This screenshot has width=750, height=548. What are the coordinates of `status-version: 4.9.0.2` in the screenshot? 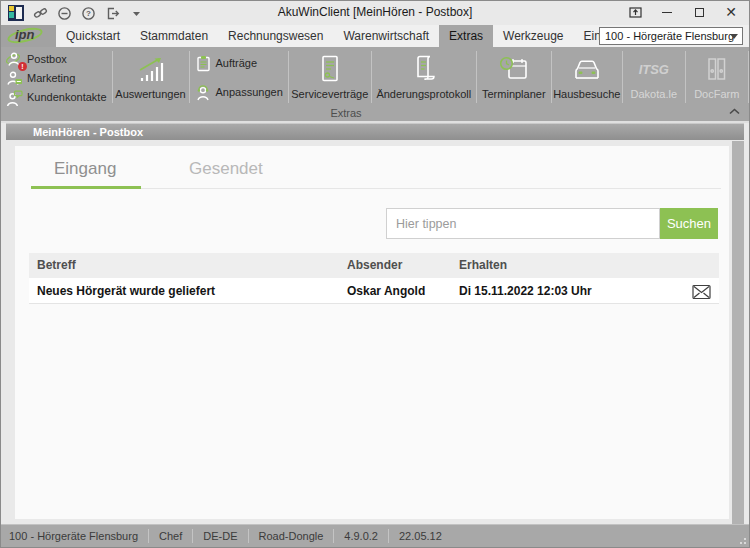 It's located at (361, 536).